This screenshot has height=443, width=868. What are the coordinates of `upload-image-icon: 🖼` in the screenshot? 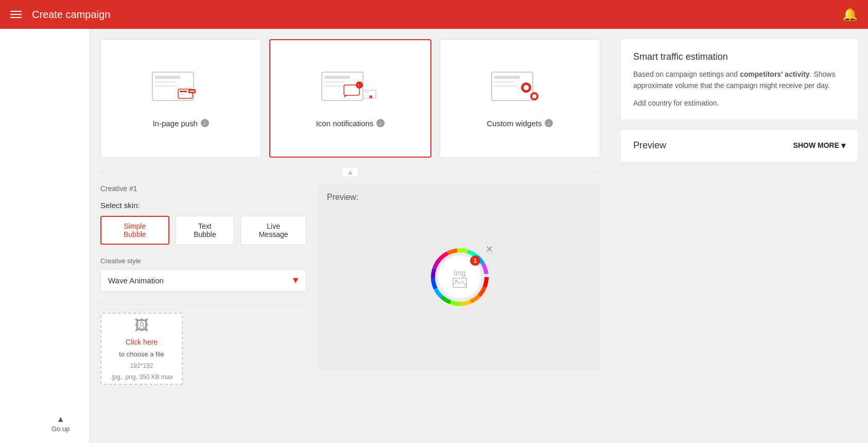 It's located at (142, 326).